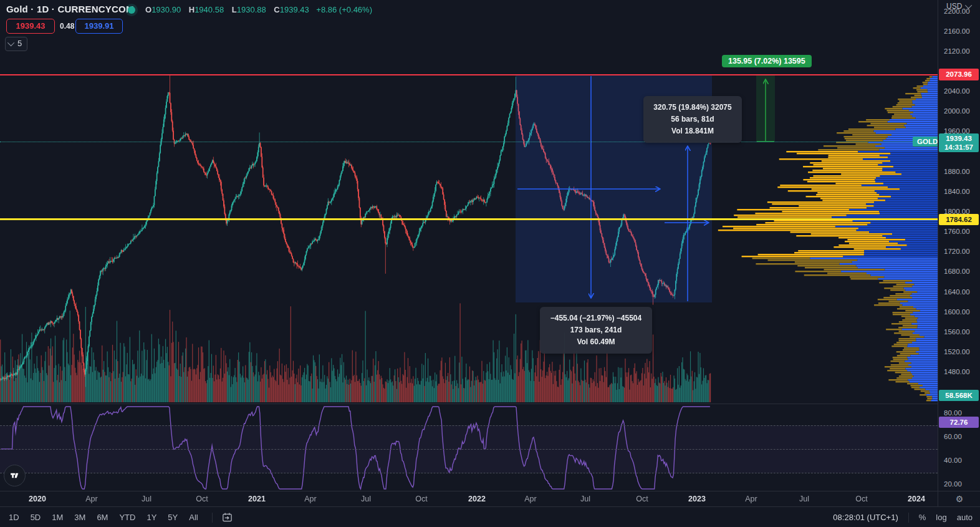  What do you see at coordinates (31, 26) in the screenshot?
I see `sell-button: 1939.43` at bounding box center [31, 26].